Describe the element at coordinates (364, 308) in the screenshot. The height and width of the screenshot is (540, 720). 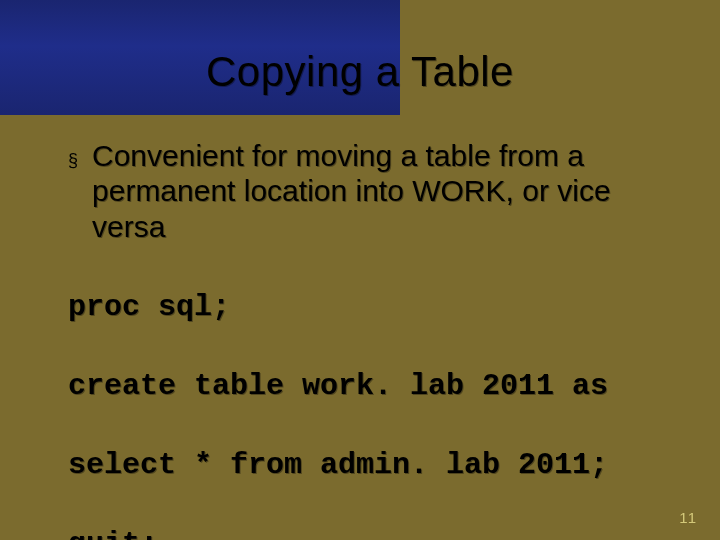
I see `code-line: proc sql;` at that location.